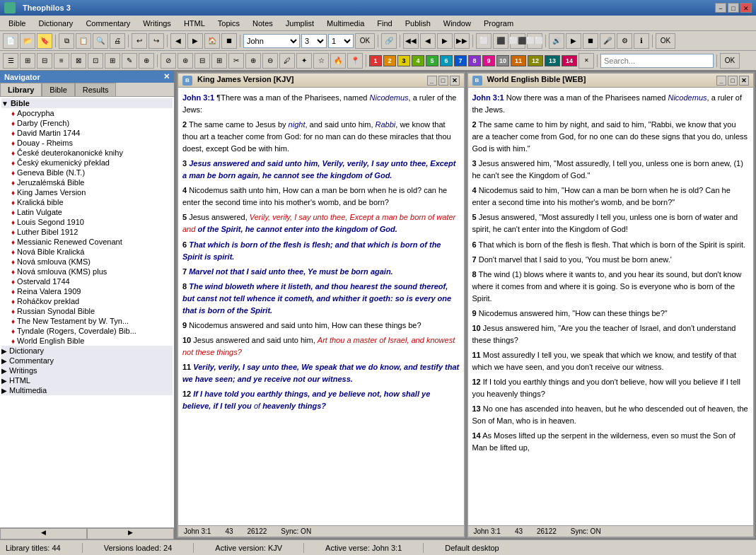  I want to click on ok3-button: OK, so click(730, 61).